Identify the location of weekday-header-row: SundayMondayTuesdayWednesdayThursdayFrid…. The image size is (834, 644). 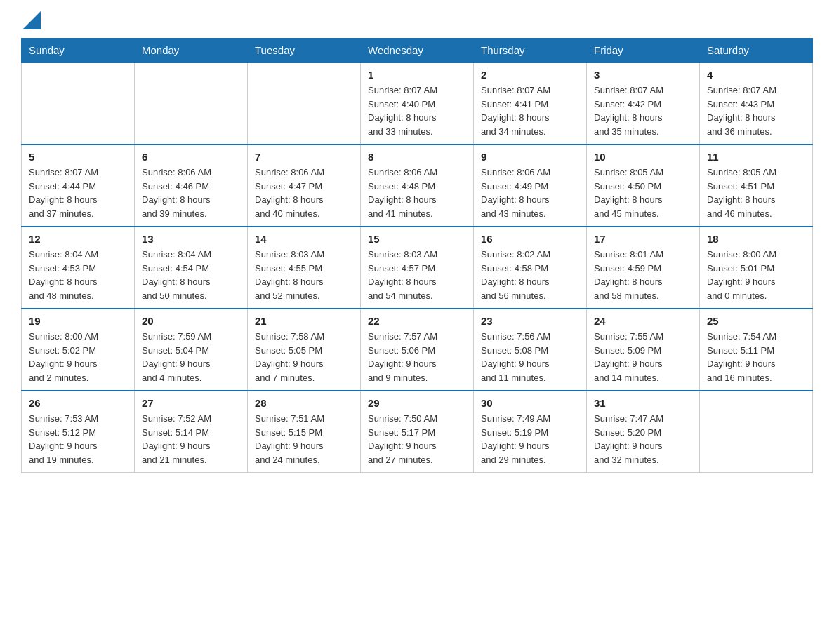
(417, 51).